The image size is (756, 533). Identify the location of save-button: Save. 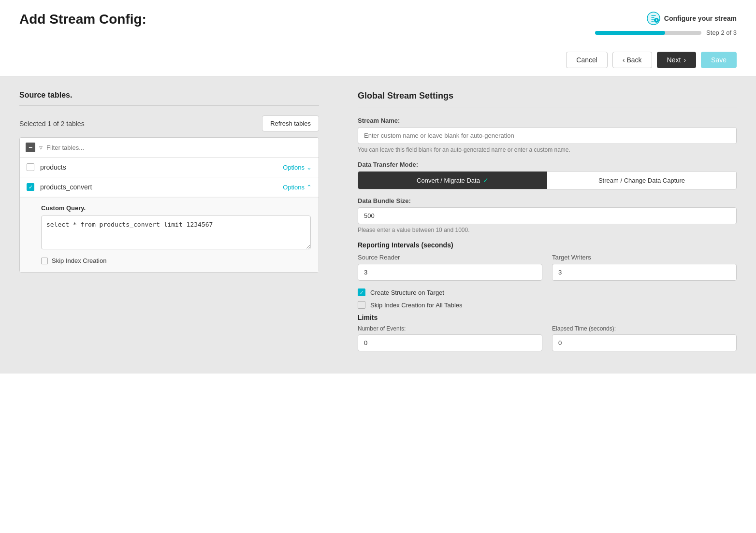
(719, 60).